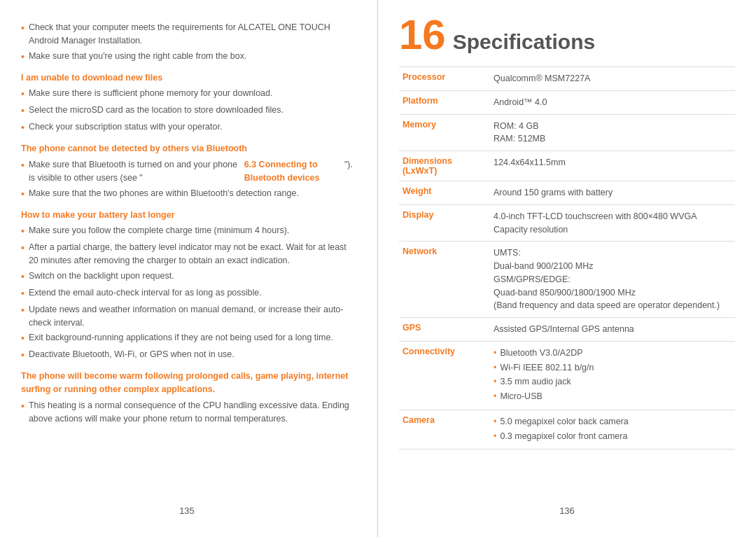  I want to click on list-item: Extend the email auto-check interval for…, so click(187, 294).